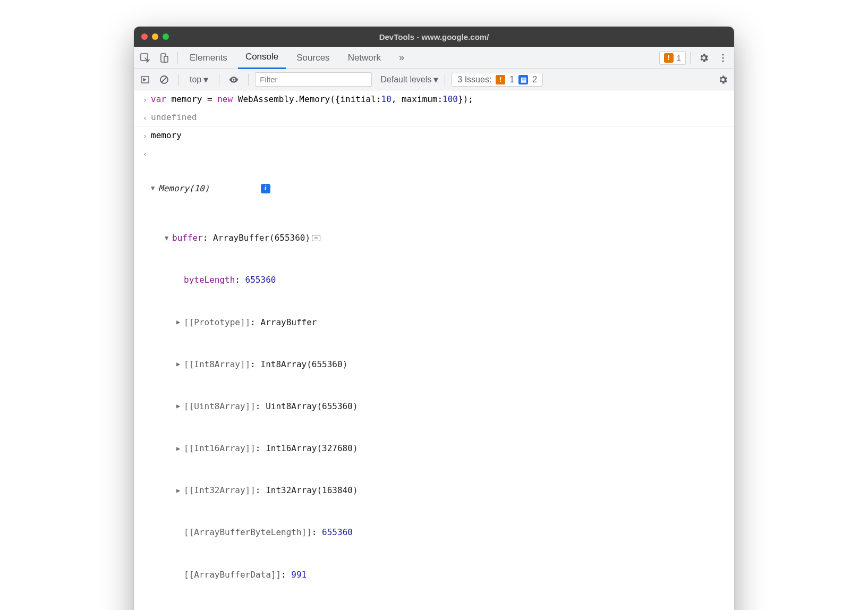  What do you see at coordinates (234, 80) in the screenshot?
I see `live-expression-icon` at bounding box center [234, 80].